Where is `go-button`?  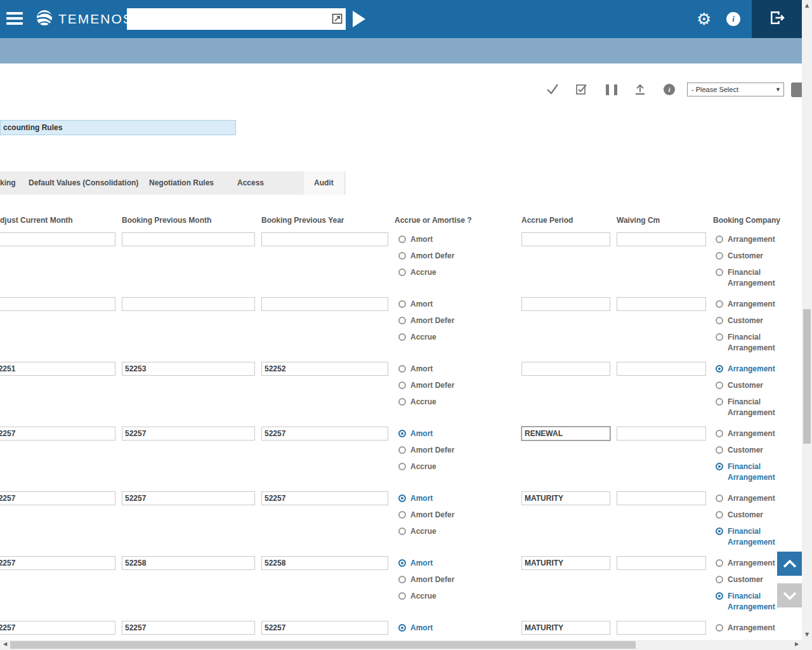 go-button is located at coordinates (359, 19).